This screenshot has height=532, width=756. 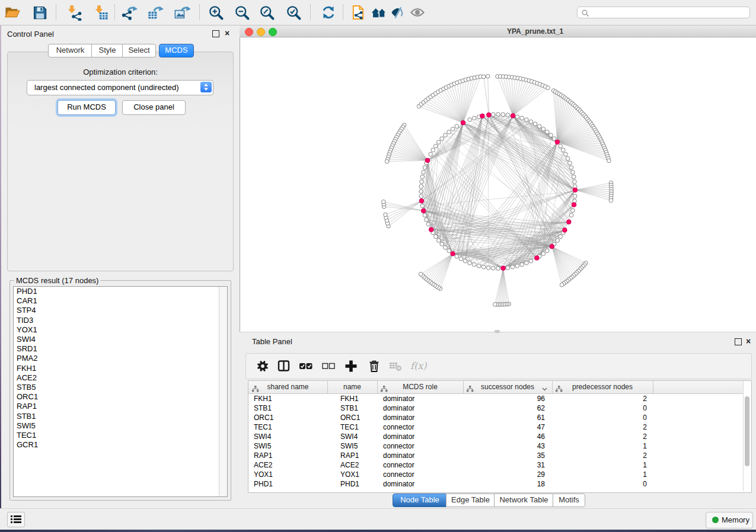 I want to click on tab-edge-table: Edge Table, so click(x=471, y=500).